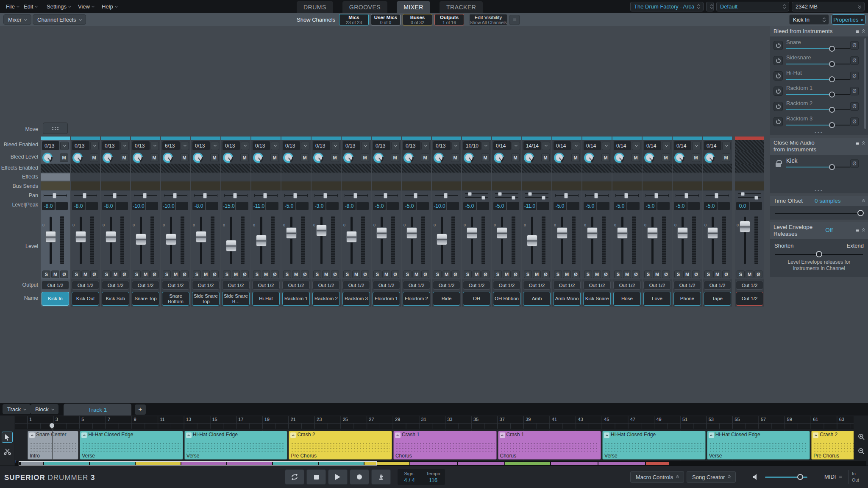  I want to click on channel-name: Kick Out, so click(86, 298).